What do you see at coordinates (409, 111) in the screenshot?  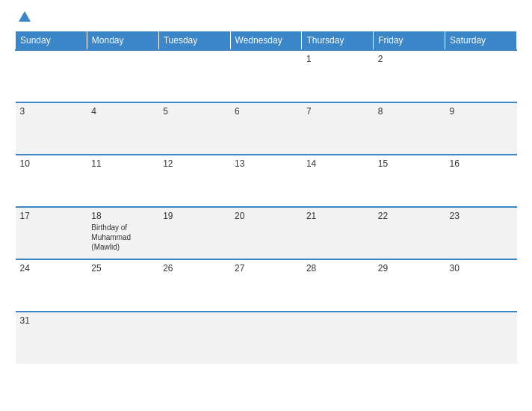 I see `day-number: 8` at bounding box center [409, 111].